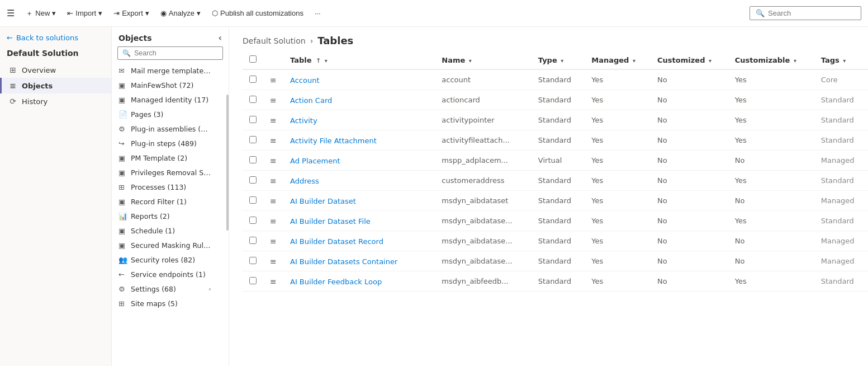  Describe the element at coordinates (56, 86) in the screenshot. I see `sidebar-item-objects: ≡ Objects` at that location.